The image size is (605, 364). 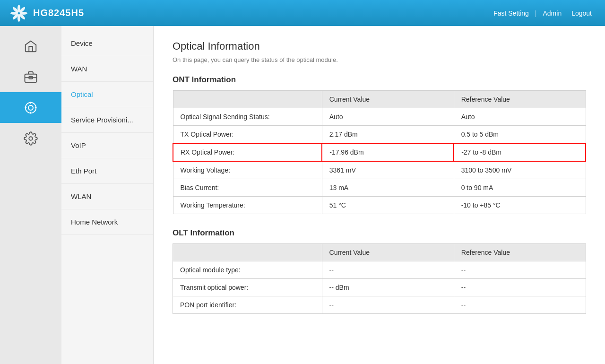 What do you see at coordinates (59, 13) in the screenshot?
I see `app-title: HG8245H5` at bounding box center [59, 13].